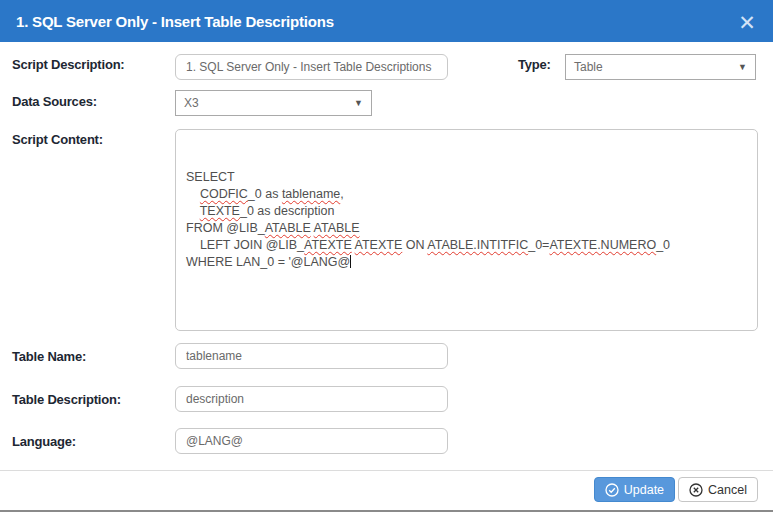 The image size is (773, 514). What do you see at coordinates (312, 399) in the screenshot?
I see `table-description-input` at bounding box center [312, 399].